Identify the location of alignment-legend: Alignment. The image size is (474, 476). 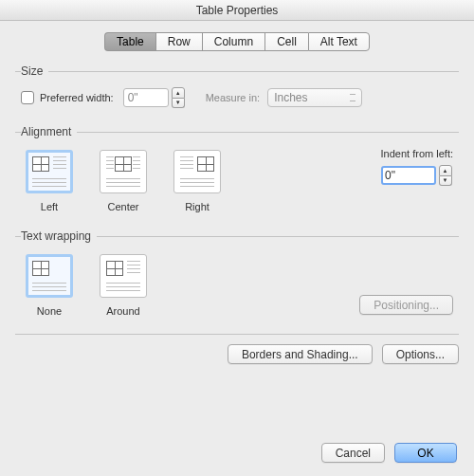
(49, 132).